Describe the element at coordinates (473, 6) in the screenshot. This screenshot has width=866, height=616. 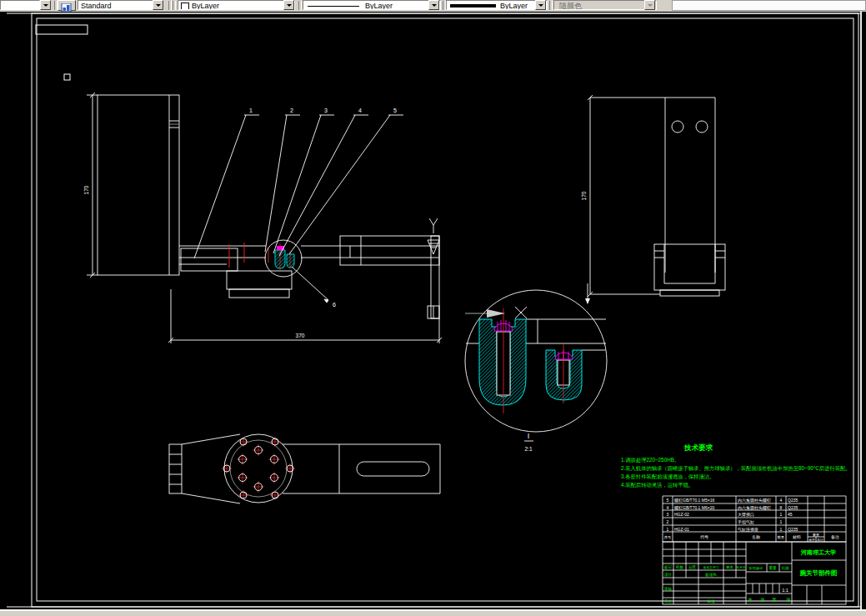
I see `lineweight-preview-icon` at that location.